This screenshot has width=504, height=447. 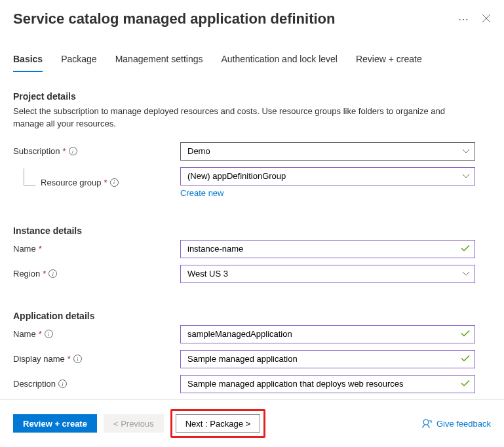 I want to click on resource-group-select, so click(x=328, y=176).